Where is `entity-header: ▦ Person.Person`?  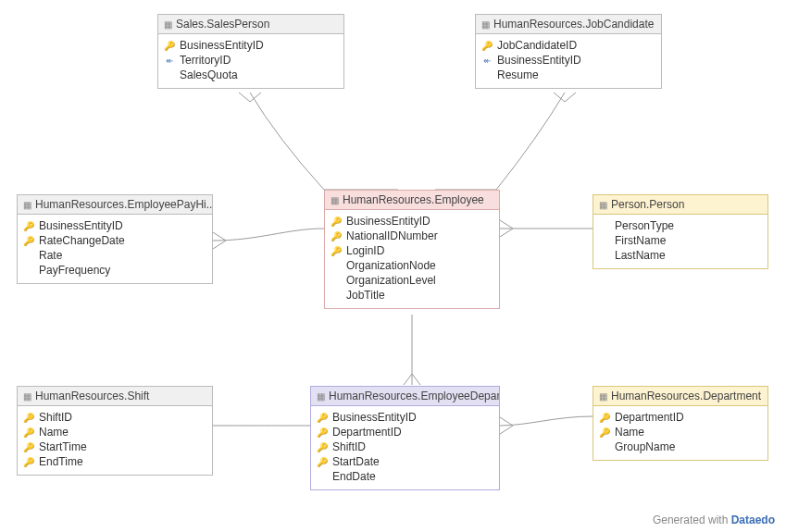
entity-header: ▦ Person.Person is located at coordinates (680, 205).